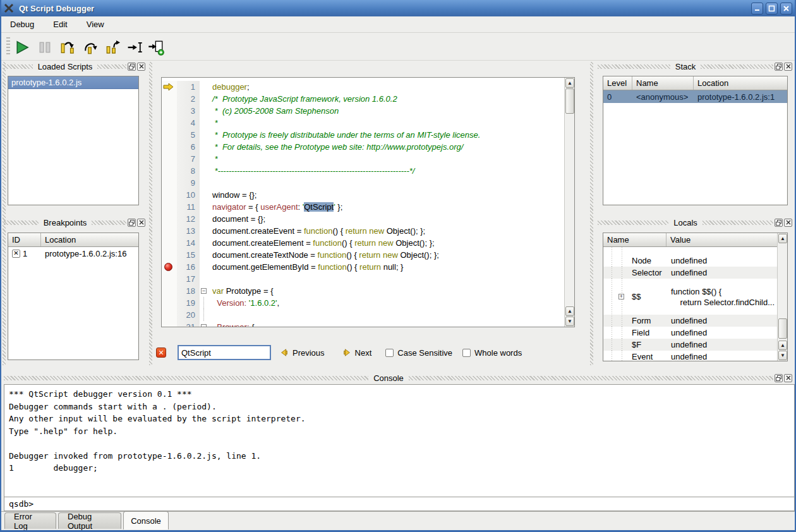  I want to click on splitter-editor-right, so click(591, 214).